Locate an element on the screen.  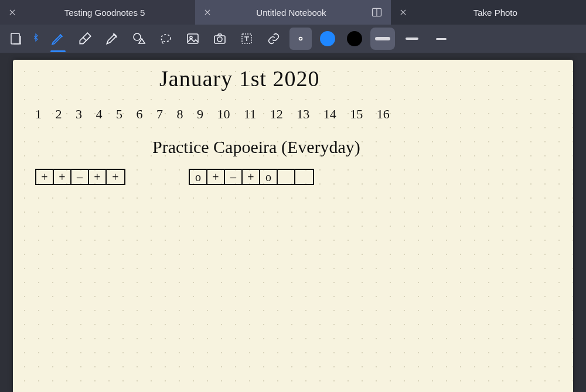
stroke-medium is located at coordinates (412, 39).